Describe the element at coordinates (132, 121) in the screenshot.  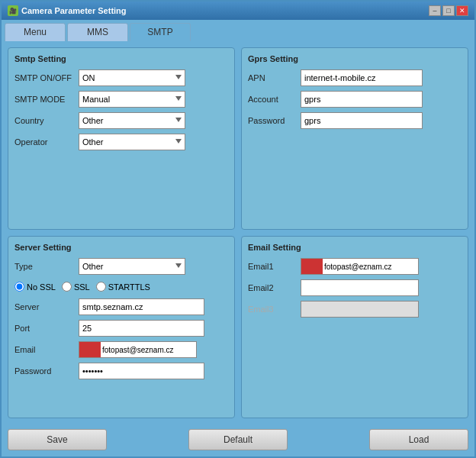
I see `country-select: Other` at that location.